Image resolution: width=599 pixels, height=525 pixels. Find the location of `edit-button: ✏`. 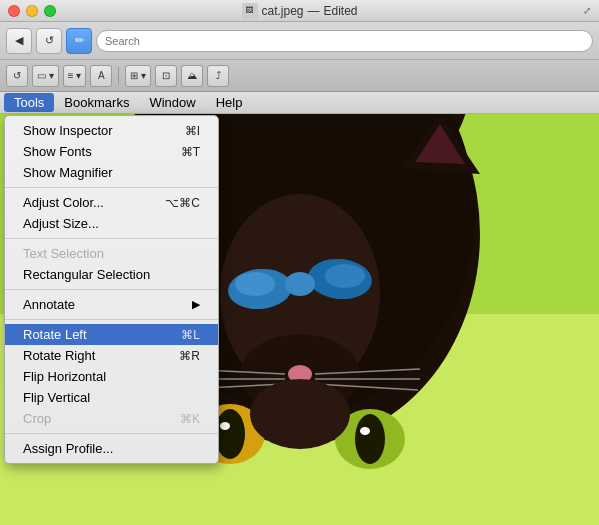

edit-button: ✏ is located at coordinates (79, 41).